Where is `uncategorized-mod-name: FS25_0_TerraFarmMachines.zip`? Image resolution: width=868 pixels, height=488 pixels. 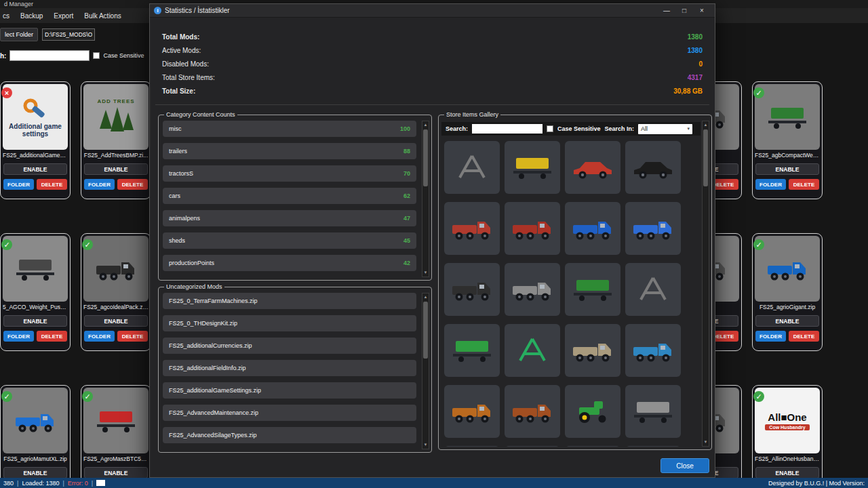 uncategorized-mod-name: FS25_0_TerraFarmMachines.zip is located at coordinates (213, 301).